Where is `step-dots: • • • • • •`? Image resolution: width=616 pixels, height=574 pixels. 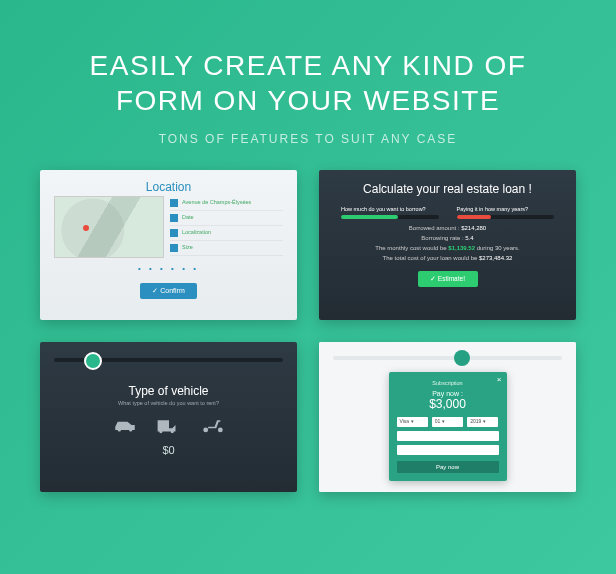 step-dots: • • • • • • is located at coordinates (168, 268).